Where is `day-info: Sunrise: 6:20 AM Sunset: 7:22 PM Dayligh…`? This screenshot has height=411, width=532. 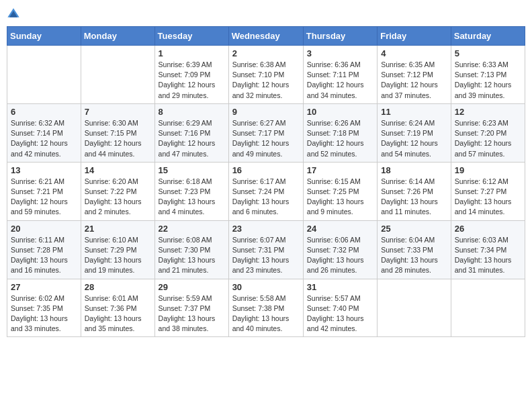
day-info: Sunrise: 6:20 AM Sunset: 7:22 PM Dayligh… is located at coordinates (118, 197).